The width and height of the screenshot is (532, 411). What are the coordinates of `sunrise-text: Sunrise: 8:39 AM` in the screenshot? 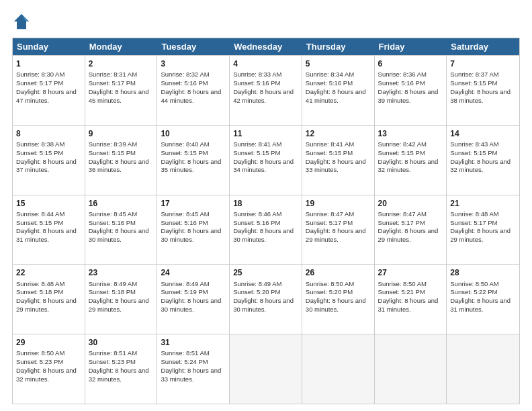 It's located at (113, 144).